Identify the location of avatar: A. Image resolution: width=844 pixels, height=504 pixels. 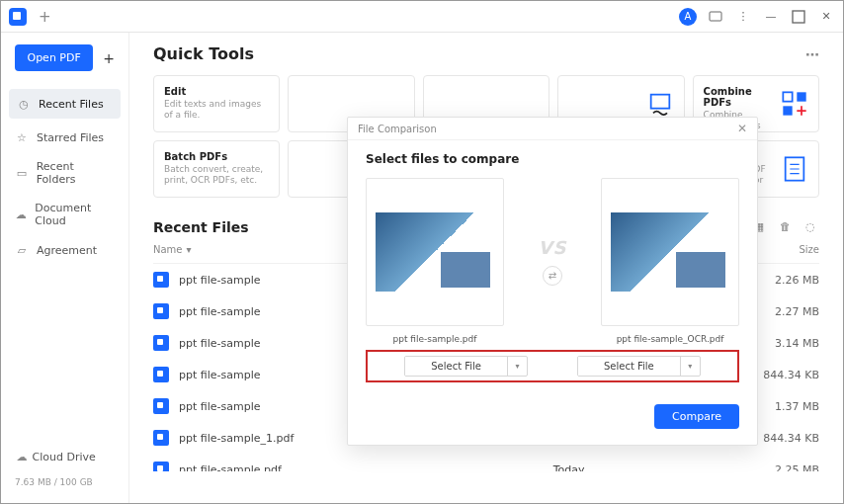
(688, 17).